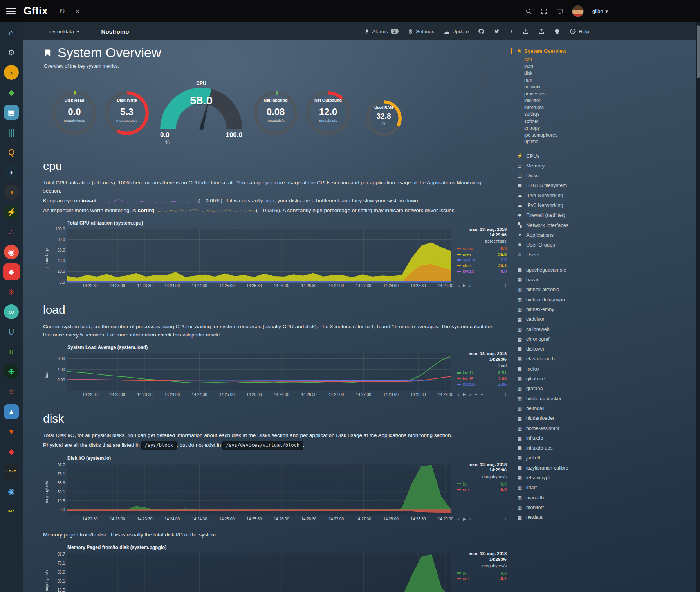  I want to click on nav-app-binhex-emby: ▦ binhex-emby, so click(561, 310).